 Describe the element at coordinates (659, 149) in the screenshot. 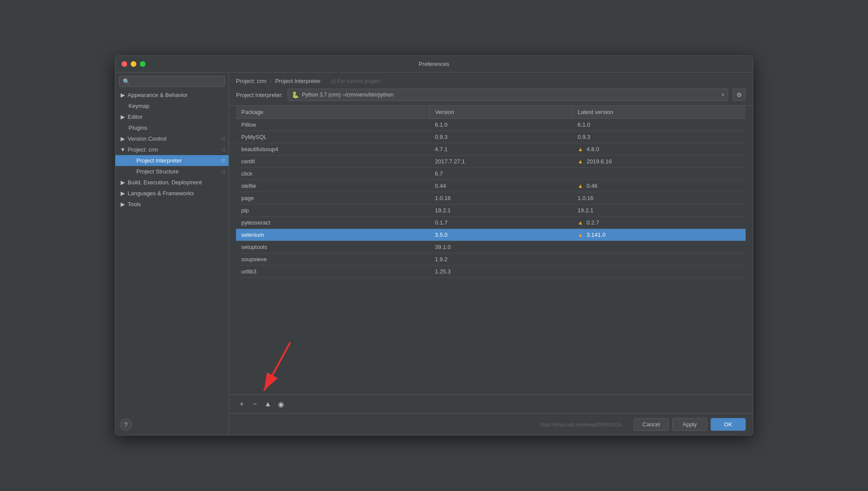

I see `package-latest: ▲ 4.8.0` at that location.